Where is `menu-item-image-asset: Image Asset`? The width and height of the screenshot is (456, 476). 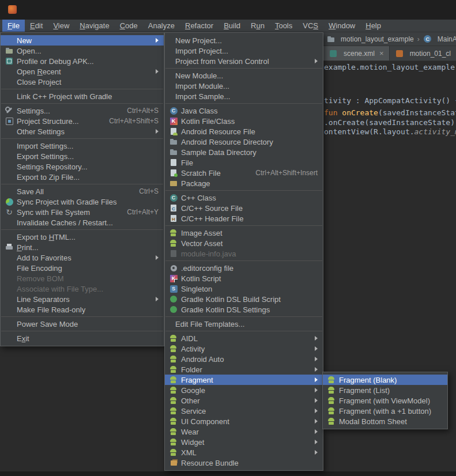 menu-item-image-asset: Image Asset is located at coordinates (244, 233).